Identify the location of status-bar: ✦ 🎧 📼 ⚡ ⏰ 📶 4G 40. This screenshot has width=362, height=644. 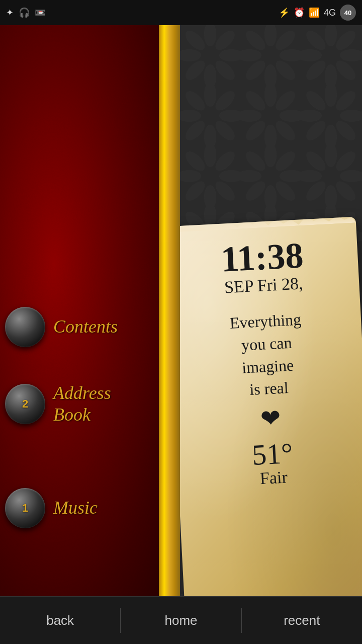
(181, 13).